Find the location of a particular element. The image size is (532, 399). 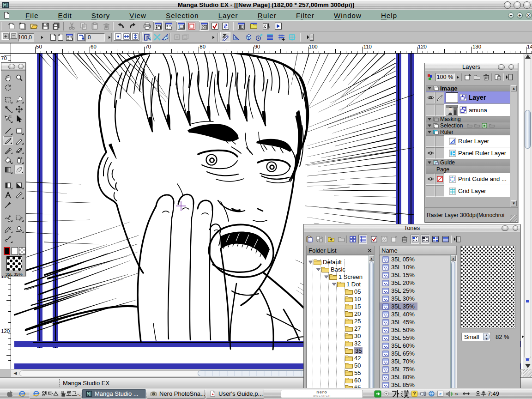

toggle-properties-palette-button is located at coordinates (215, 26).